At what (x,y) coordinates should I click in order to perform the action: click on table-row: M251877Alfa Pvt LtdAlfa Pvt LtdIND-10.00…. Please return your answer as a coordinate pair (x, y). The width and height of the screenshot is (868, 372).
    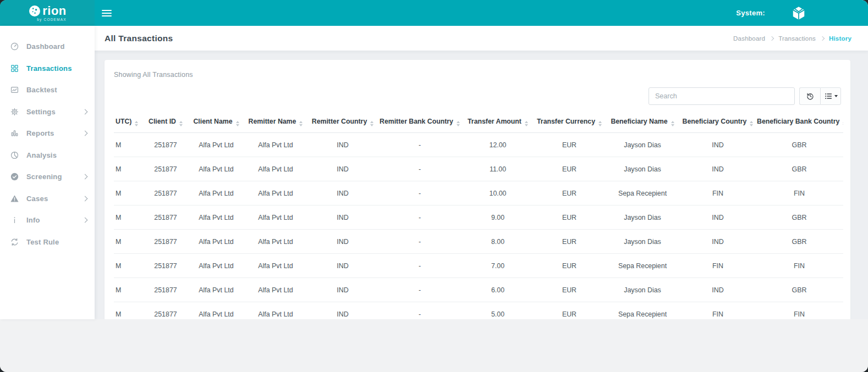
    Looking at the image, I should click on (479, 193).